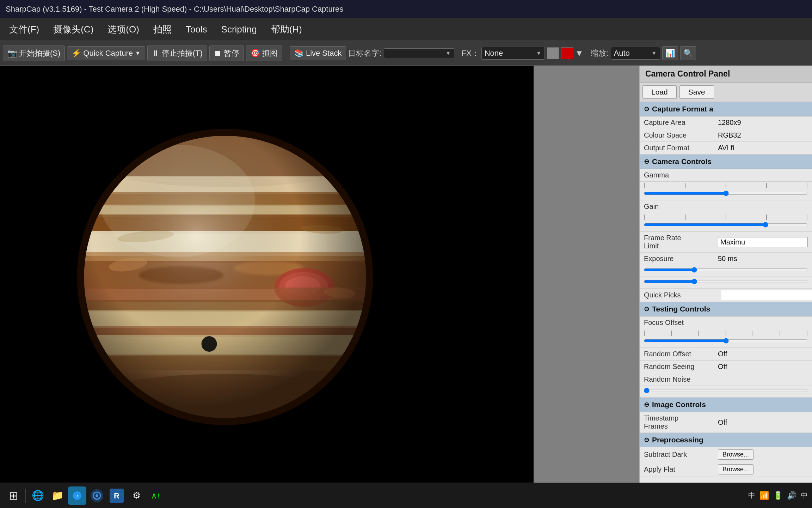 The image size is (812, 508). I want to click on start-capture-label: 开始拍摄(S), so click(39, 53).